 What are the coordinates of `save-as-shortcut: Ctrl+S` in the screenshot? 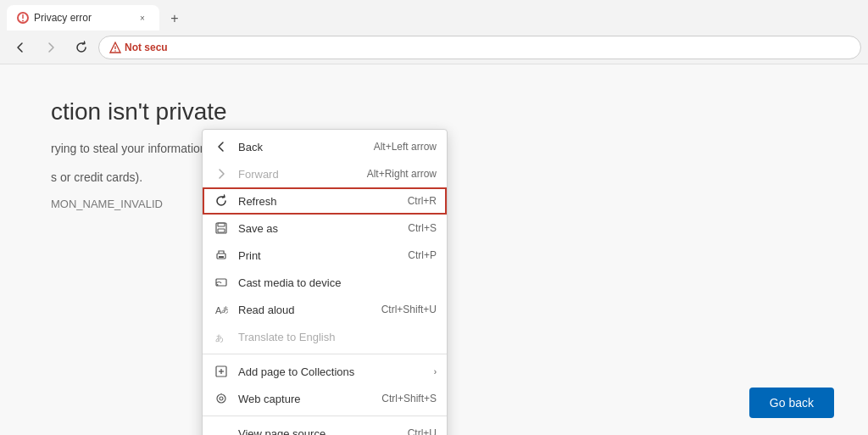 It's located at (422, 228).